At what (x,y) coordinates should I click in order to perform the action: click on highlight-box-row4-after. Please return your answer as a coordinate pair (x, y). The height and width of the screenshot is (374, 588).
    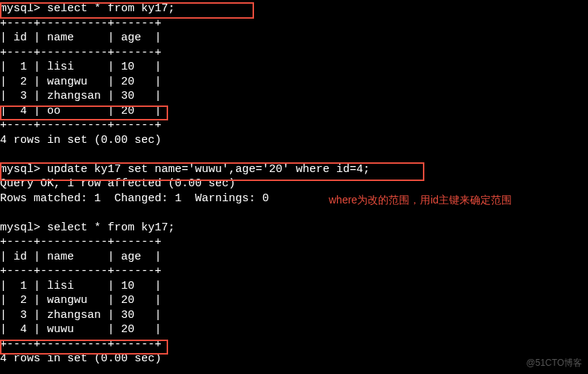
    Looking at the image, I should click on (84, 347).